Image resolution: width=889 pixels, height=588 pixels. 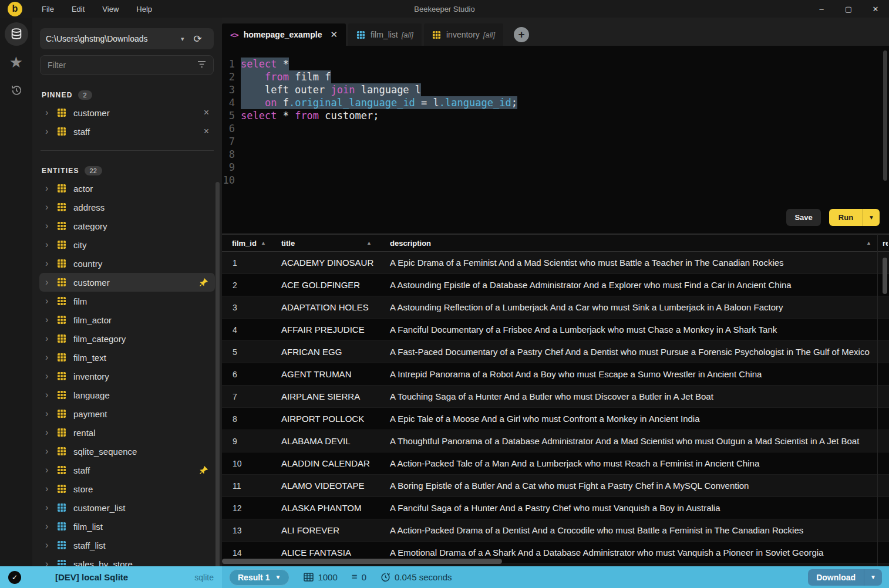 I want to click on tab-homepage_example: <>homepage_example✕, so click(x=284, y=35).